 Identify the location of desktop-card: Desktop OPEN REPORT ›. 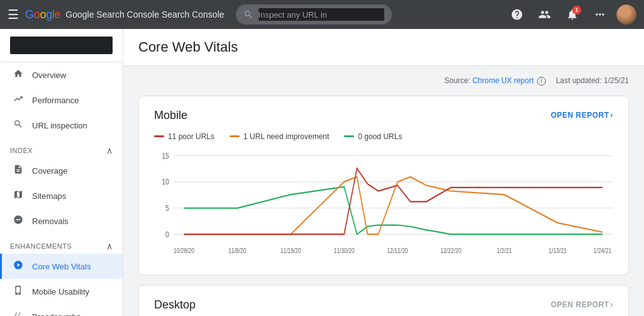
(384, 301).